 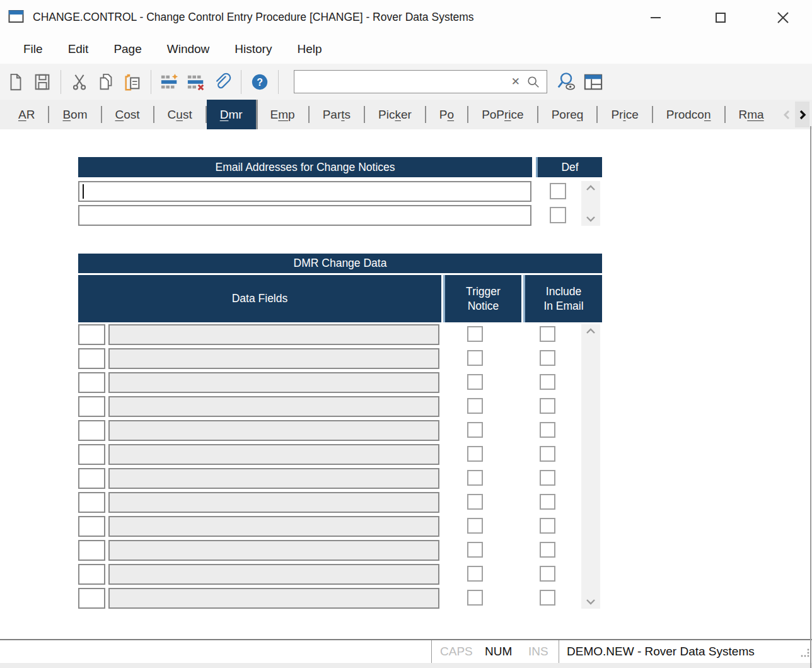 I want to click on tab-poprice: PoPrice, so click(x=503, y=115).